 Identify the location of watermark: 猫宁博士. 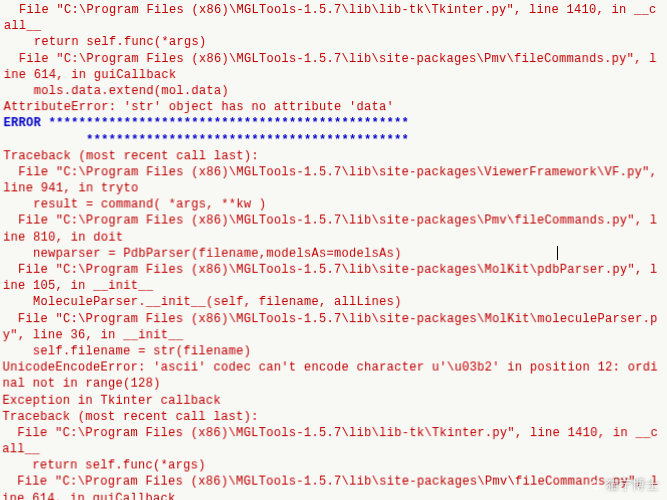
(624, 485).